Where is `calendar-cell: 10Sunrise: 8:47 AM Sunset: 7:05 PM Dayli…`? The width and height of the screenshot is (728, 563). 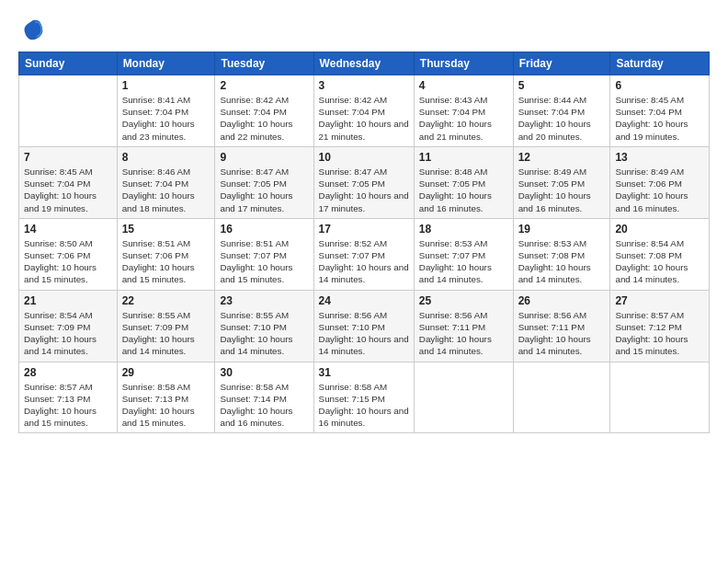 calendar-cell: 10Sunrise: 8:47 AM Sunset: 7:05 PM Dayli… is located at coordinates (364, 182).